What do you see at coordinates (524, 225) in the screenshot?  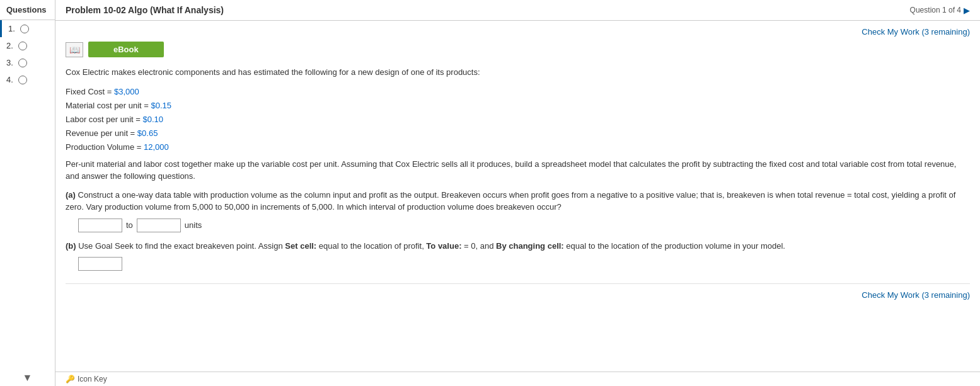 I see `part-a-input-row: to units` at bounding box center [524, 225].